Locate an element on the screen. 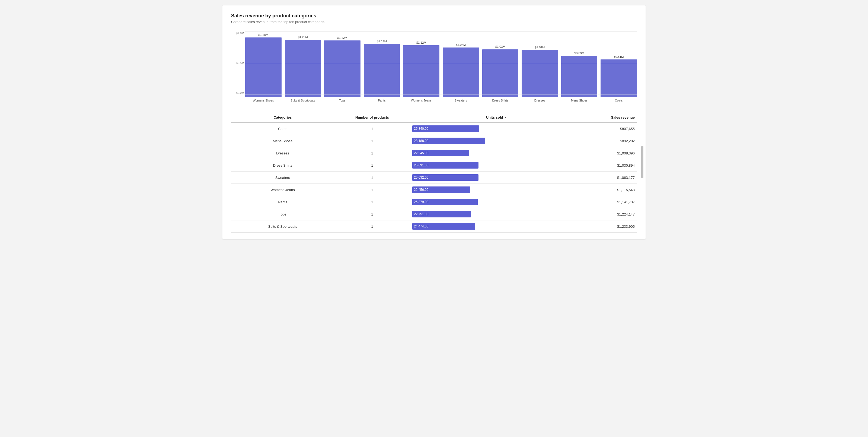 This screenshot has height=437, width=868. table-row: Coats1 25,840.00 $807,655 is located at coordinates (434, 129).